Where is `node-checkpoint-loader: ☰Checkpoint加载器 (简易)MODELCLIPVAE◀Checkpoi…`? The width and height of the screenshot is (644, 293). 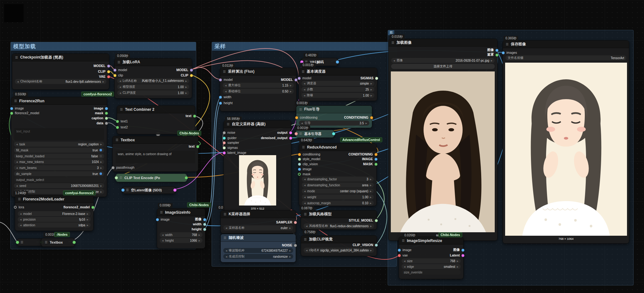 node-checkpoint-loader: ☰Checkpoint加载器 (简易)MODELCLIPVAE◀Checkpoi… is located at coordinates (60, 72).